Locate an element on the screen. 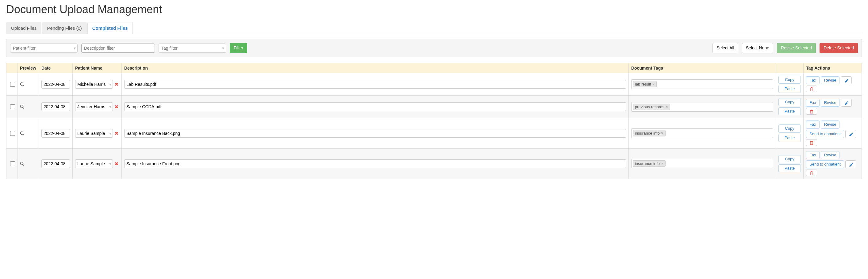 The width and height of the screenshot is (868, 279). tab-2: Completed Files is located at coordinates (110, 28).